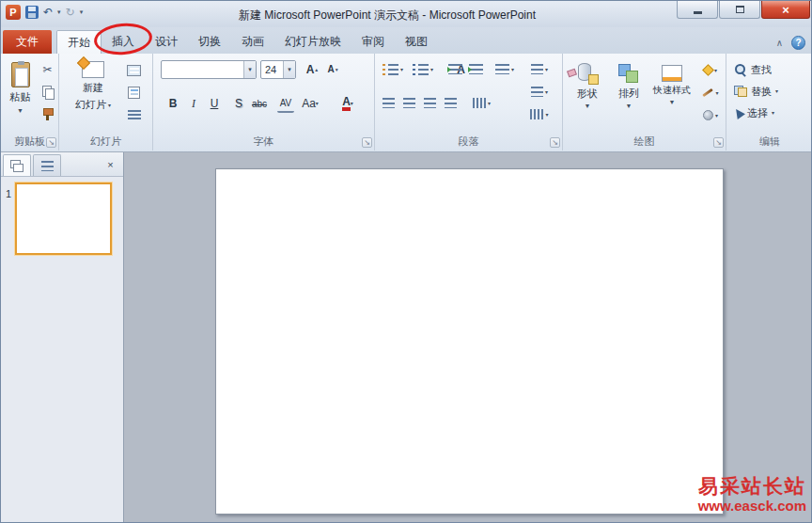 Image resolution: width=812 pixels, height=523 pixels. Describe the element at coordinates (111, 165) in the screenshot. I see `pane-close-button: ×` at that location.